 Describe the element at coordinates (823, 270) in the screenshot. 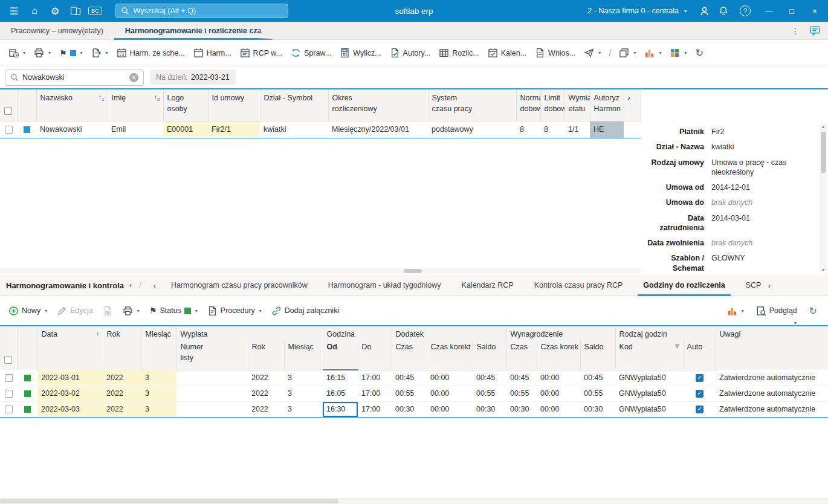

I see `scroll-down-icon: ▼` at that location.